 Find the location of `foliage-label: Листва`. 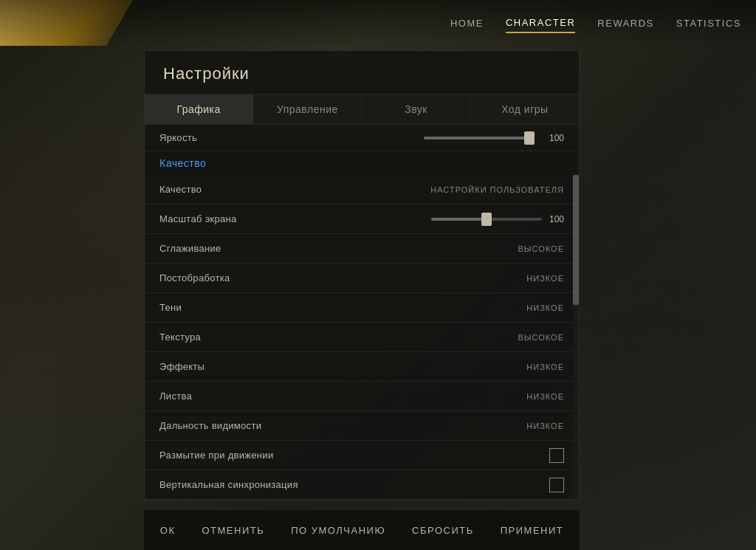

foliage-label: Листва is located at coordinates (343, 396).